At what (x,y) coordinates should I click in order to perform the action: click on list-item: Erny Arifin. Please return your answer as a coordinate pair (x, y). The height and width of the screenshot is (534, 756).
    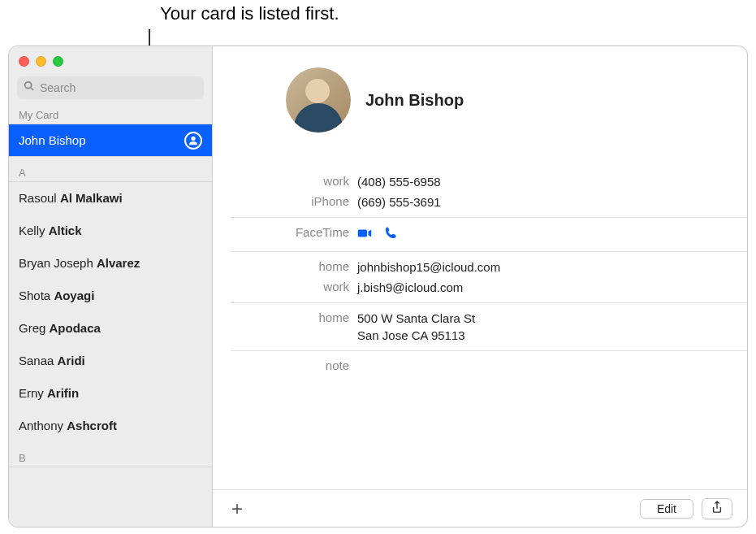
    Looking at the image, I should click on (110, 393).